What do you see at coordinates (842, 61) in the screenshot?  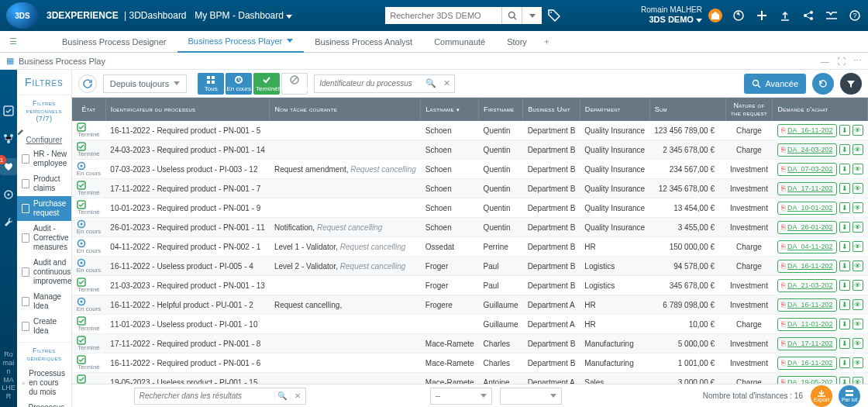 I see `expand-icon: ⛶` at bounding box center [842, 61].